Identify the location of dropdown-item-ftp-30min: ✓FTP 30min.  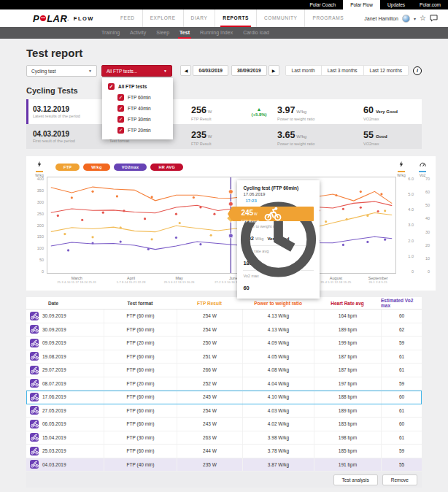
(137, 120).